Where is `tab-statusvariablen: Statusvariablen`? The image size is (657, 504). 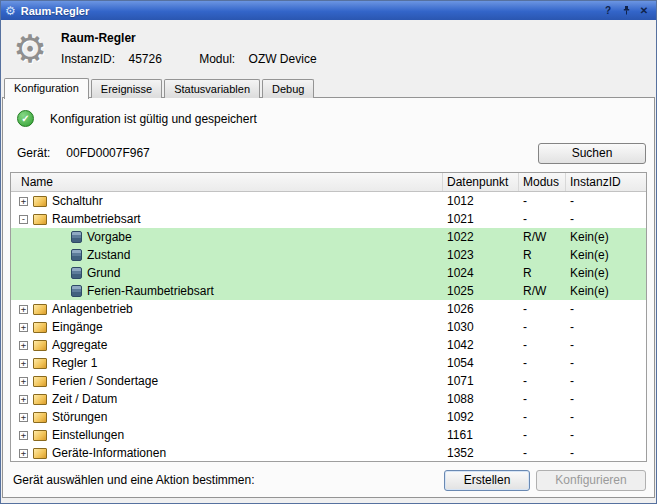
tab-statusvariablen: Statusvariablen is located at coordinates (212, 88).